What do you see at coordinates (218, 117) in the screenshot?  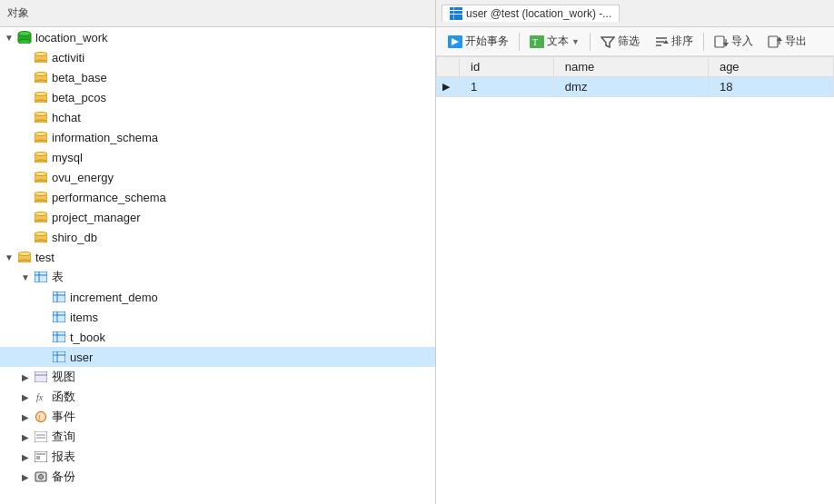 I see `sidebar-item-db-hchat: hchat` at bounding box center [218, 117].